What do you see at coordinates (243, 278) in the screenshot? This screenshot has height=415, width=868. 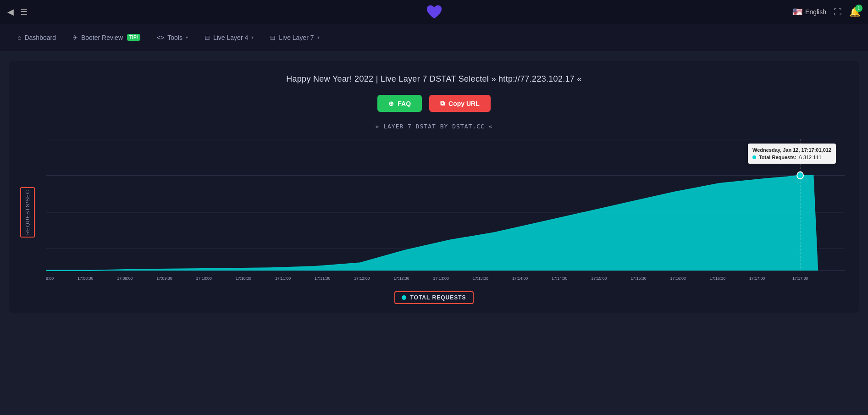 I see `svg-text: 17:10:30` at bounding box center [243, 278].